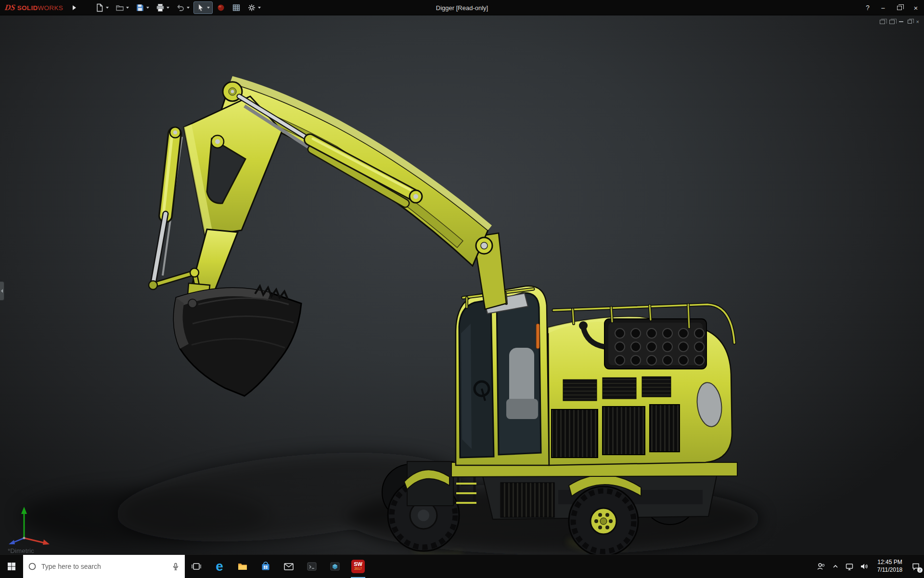 This screenshot has height=578, width=924. What do you see at coordinates (890, 566) in the screenshot?
I see `taskbar-clock: 12:45 PM 7/11/2018` at bounding box center [890, 566].